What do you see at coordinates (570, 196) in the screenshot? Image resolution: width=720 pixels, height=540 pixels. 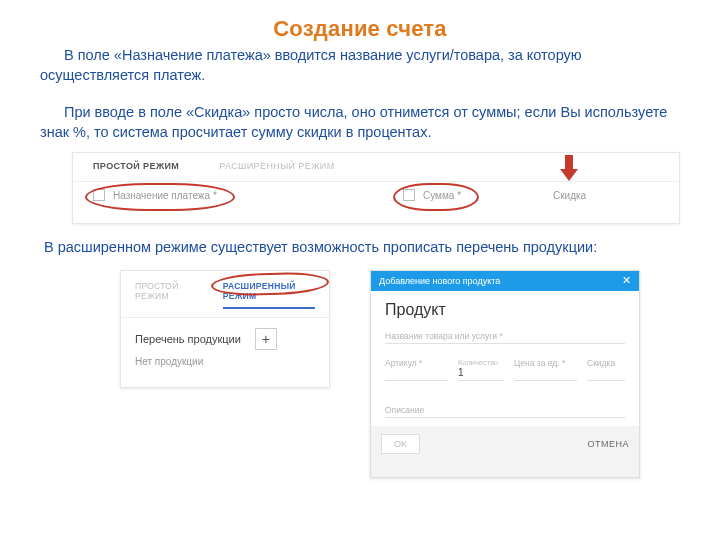 I see `field-discount-label: Скидка` at bounding box center [570, 196].